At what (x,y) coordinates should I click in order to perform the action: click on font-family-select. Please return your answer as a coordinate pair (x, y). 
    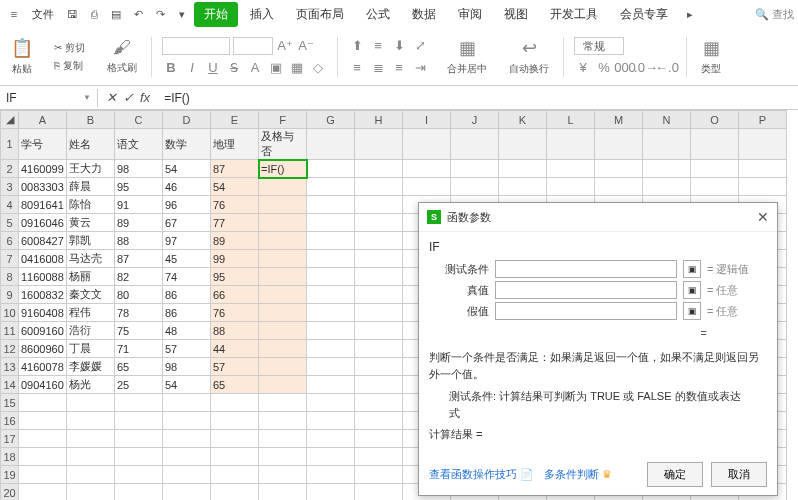
    Looking at the image, I should click on (196, 46).